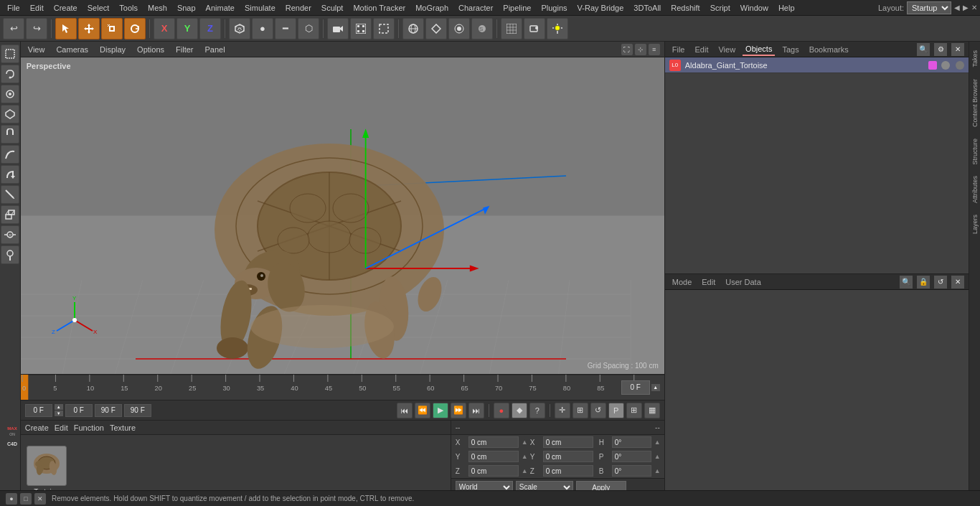 The height and width of the screenshot is (506, 980). I want to click on start-frame-down: ▼, so click(59, 413).